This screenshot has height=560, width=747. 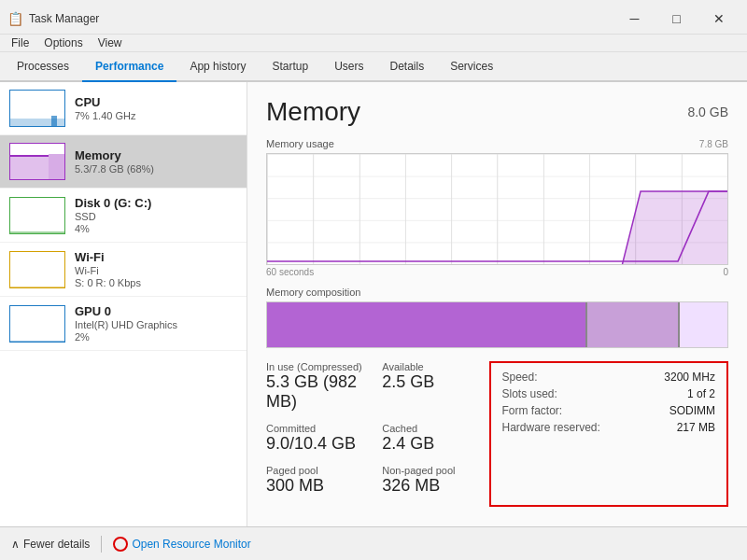 I want to click on stats-left: In use (Compressed) 5.3 GB (982 MB) Avai…, so click(x=374, y=434).